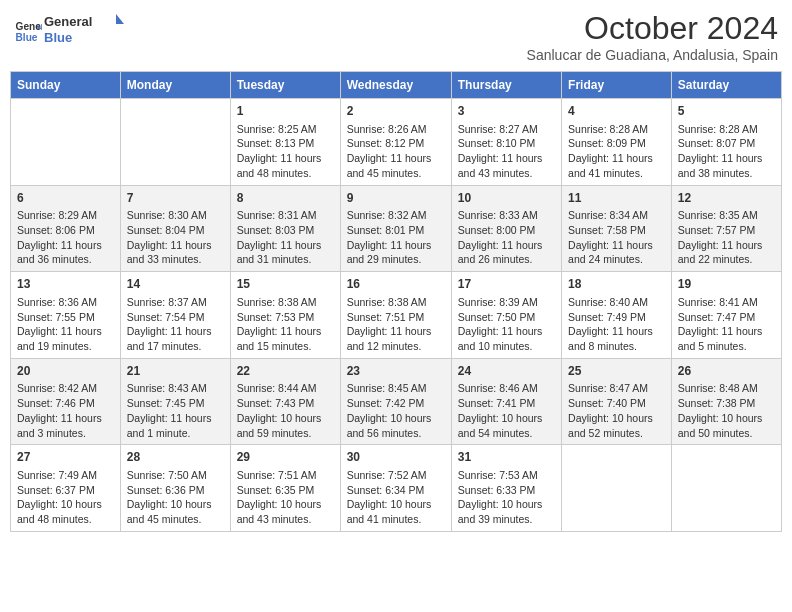  I want to click on day-number: 3, so click(506, 112).